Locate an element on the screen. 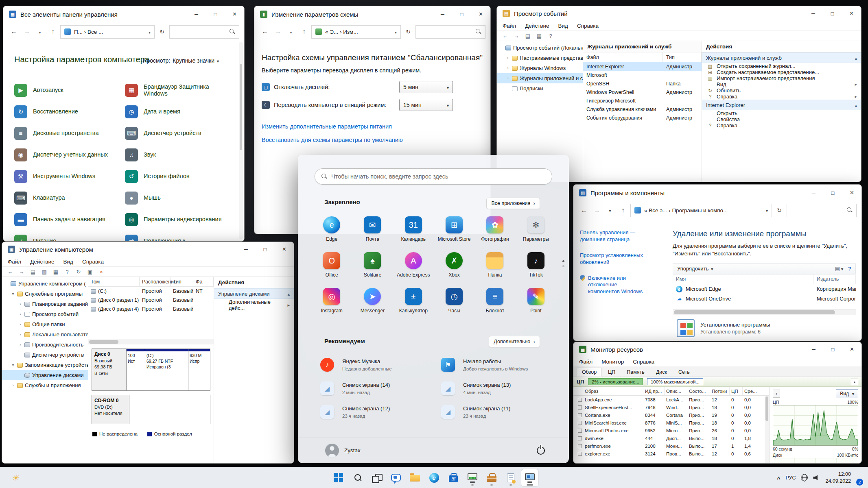 This screenshot has width=868, height=488. column-header-publisher: Издатель is located at coordinates (835, 279).